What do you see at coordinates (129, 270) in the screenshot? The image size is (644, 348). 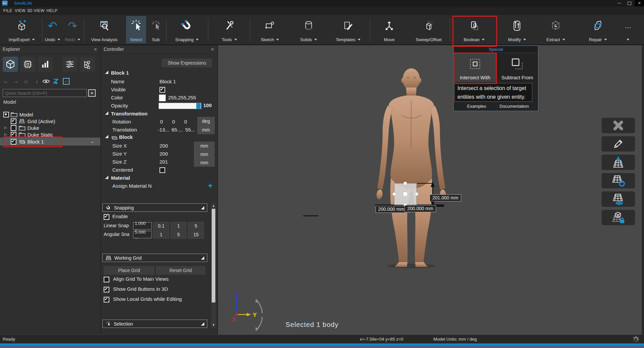 I see `place-grid-button: Place Grid` at bounding box center [129, 270].